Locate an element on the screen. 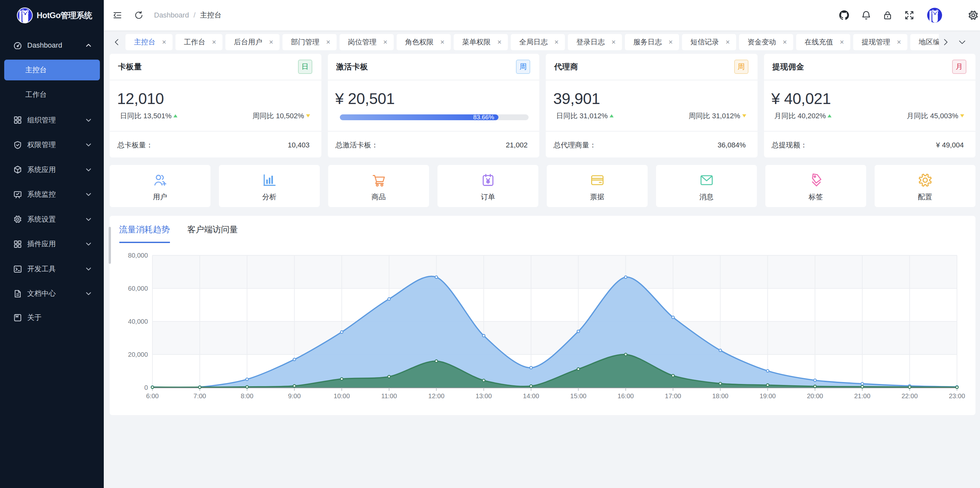 This screenshot has height=488, width=980. svg-text: 10:00 is located at coordinates (342, 396).